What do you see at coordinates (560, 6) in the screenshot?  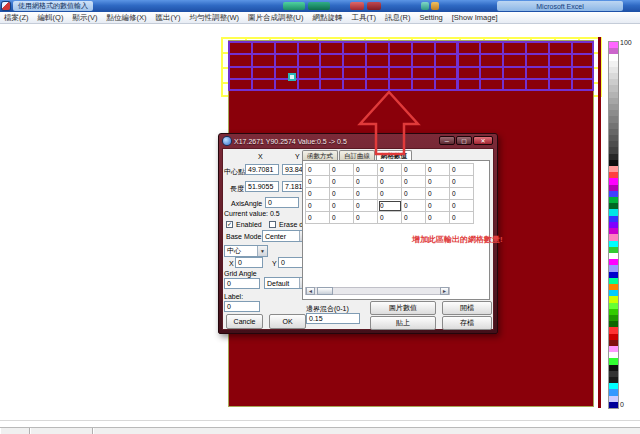 I see `background-window-title-chip: Microsoft Excel` at bounding box center [560, 6].